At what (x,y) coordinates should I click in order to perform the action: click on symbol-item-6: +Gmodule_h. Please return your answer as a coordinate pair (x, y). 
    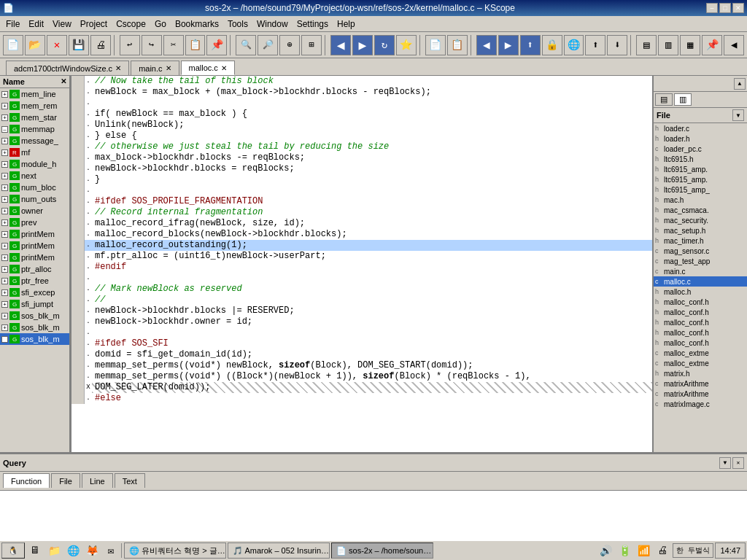
    Looking at the image, I should click on (35, 164).